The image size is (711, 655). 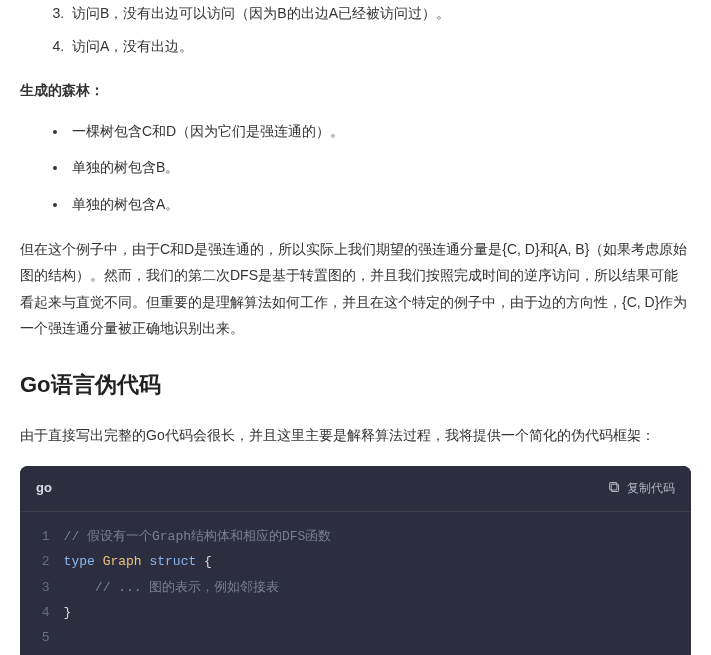 What do you see at coordinates (370, 638) in the screenshot?
I see `code-line` at bounding box center [370, 638].